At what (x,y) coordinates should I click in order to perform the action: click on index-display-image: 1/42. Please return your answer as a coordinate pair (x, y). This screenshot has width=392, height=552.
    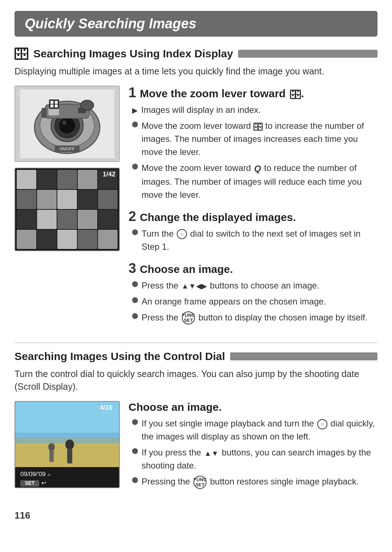
    Looking at the image, I should click on (67, 209).